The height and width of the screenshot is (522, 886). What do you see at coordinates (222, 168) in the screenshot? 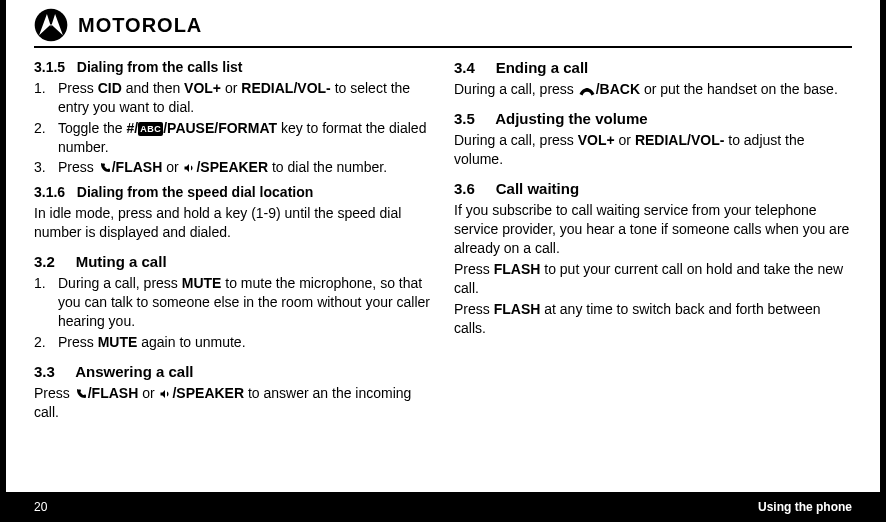
I see `step-body: Press /FLASH or /SPEAKER to dial the num…` at bounding box center [222, 168].